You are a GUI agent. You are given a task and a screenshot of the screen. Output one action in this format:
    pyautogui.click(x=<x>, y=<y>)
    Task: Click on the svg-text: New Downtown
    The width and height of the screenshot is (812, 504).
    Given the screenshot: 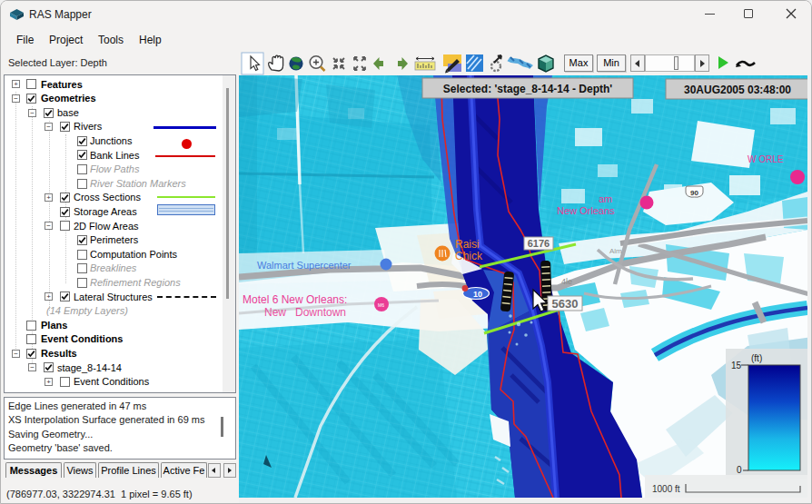 What is the action you would take?
    pyautogui.click(x=305, y=312)
    